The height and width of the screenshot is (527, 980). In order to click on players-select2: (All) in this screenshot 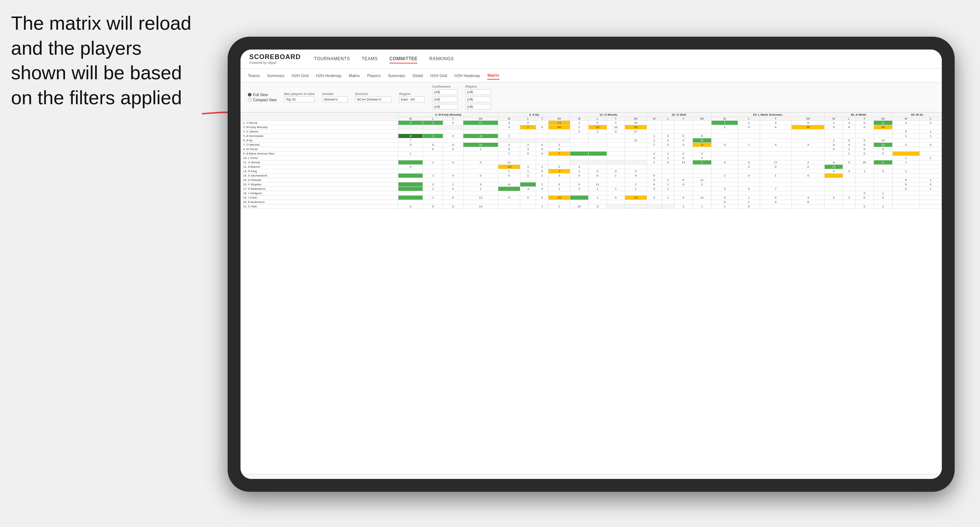, I will do `click(478, 100)`.